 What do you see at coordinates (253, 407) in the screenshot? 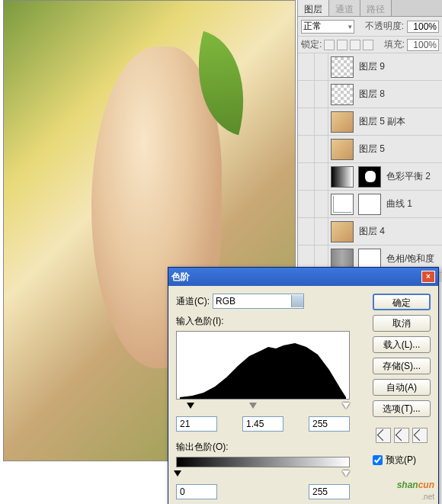
I see `gamma-slider` at bounding box center [253, 407].